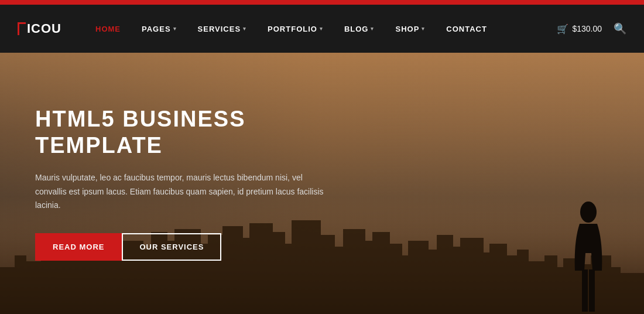  I want to click on our-services-button: OUR SERVICES, so click(172, 247).